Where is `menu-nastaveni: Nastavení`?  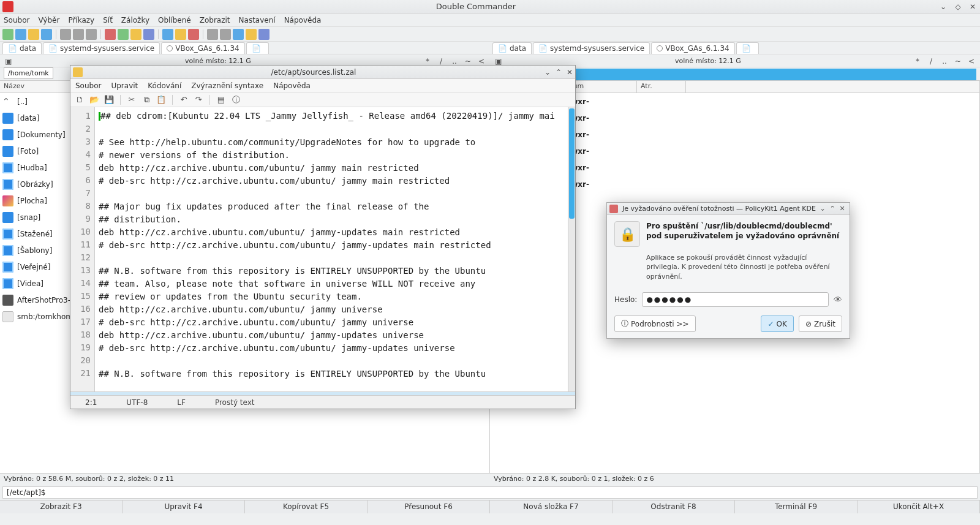
menu-nastaveni: Nastavení is located at coordinates (257, 20).